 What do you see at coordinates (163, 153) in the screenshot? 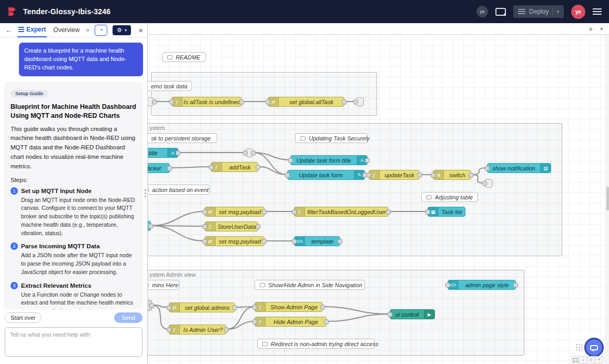
I see `flow-node-m-title: m titleA` at bounding box center [163, 153].